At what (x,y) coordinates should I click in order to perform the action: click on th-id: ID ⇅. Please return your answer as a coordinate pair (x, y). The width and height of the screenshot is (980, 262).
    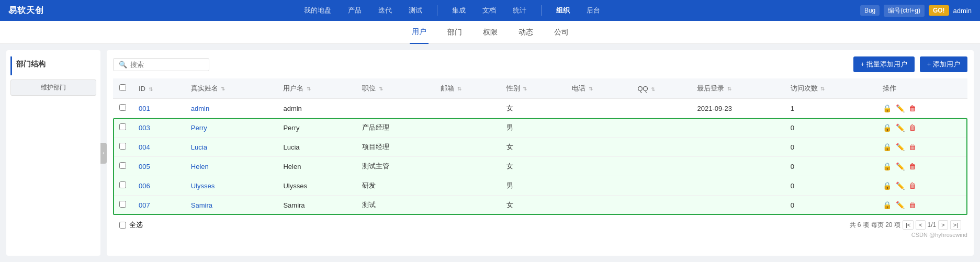
    Looking at the image, I should click on (159, 89).